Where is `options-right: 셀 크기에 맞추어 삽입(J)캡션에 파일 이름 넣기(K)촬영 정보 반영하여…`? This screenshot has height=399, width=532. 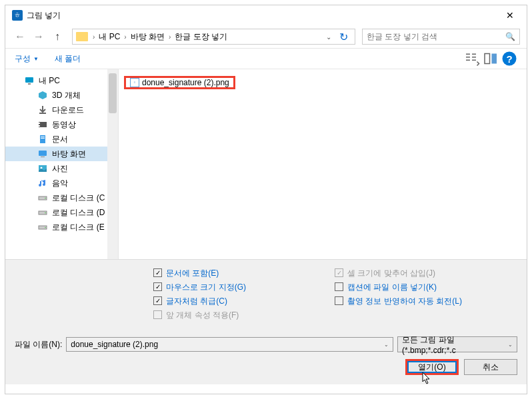
options-right: 셀 크기에 맞추어 삽입(J)캡션에 파일 이름 넣기(K)촬영 정보 반영하여… is located at coordinates (421, 296).